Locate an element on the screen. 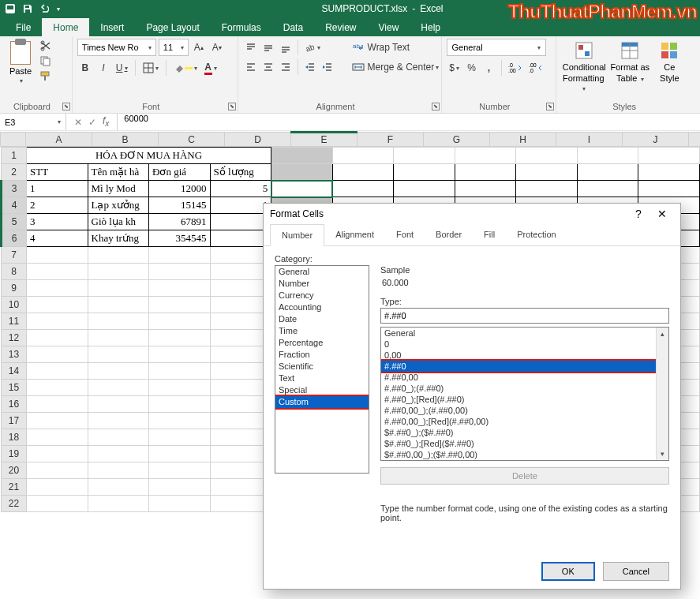 The height and width of the screenshot is (599, 700). category-item: Number is located at coordinates (322, 284).